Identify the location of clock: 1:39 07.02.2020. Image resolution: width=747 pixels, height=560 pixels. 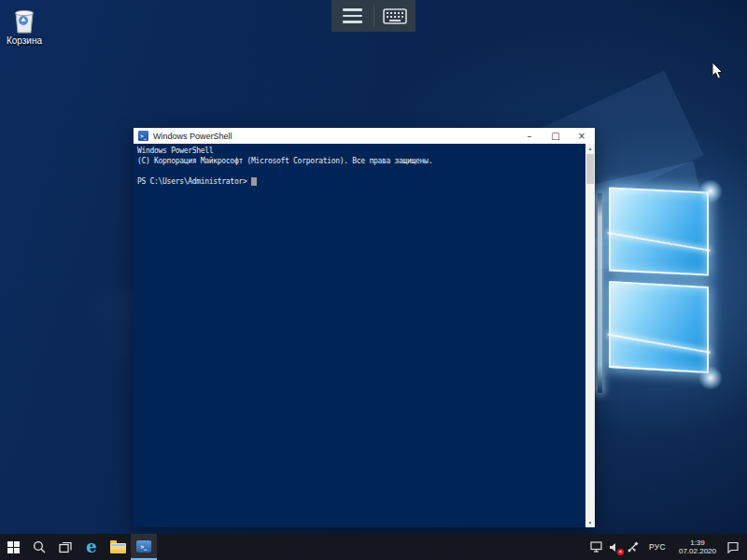
(698, 547).